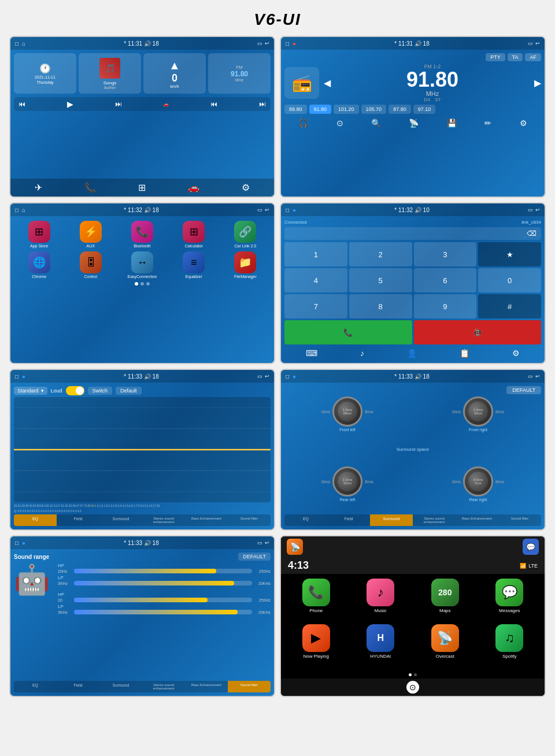 The width and height of the screenshot is (555, 756). Describe the element at coordinates (478, 481) in the screenshot. I see `knob-rear-right: 0.0ms0cm` at that location.